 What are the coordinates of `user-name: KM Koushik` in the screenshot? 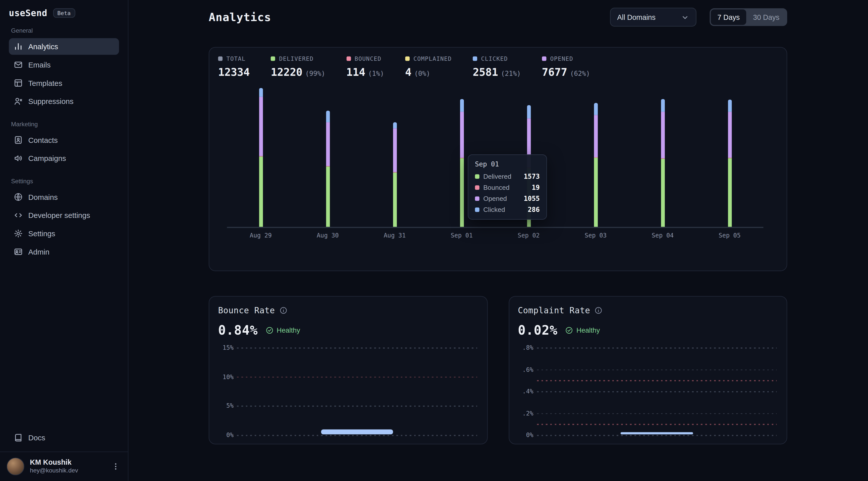 It's located at (54, 463).